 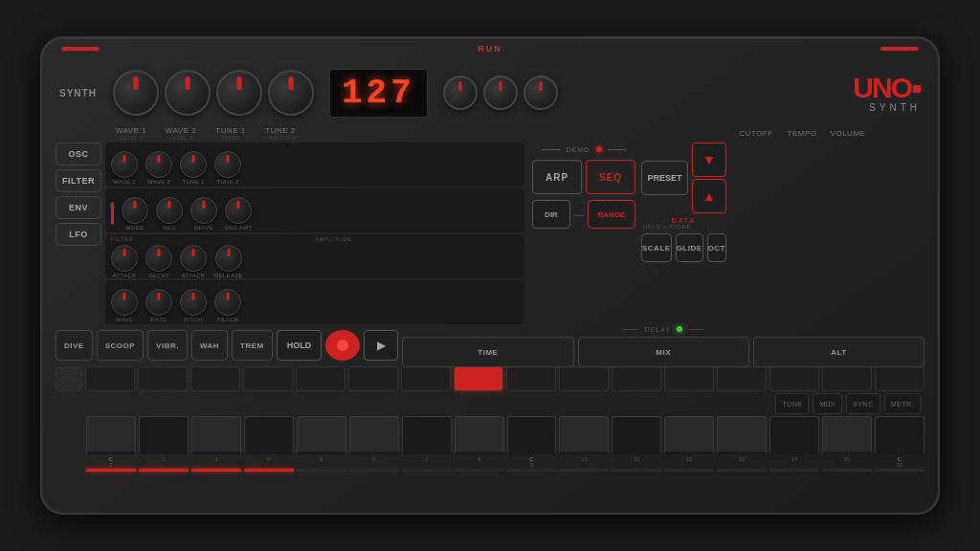 I want to click on delay-line-left, so click(x=631, y=329).